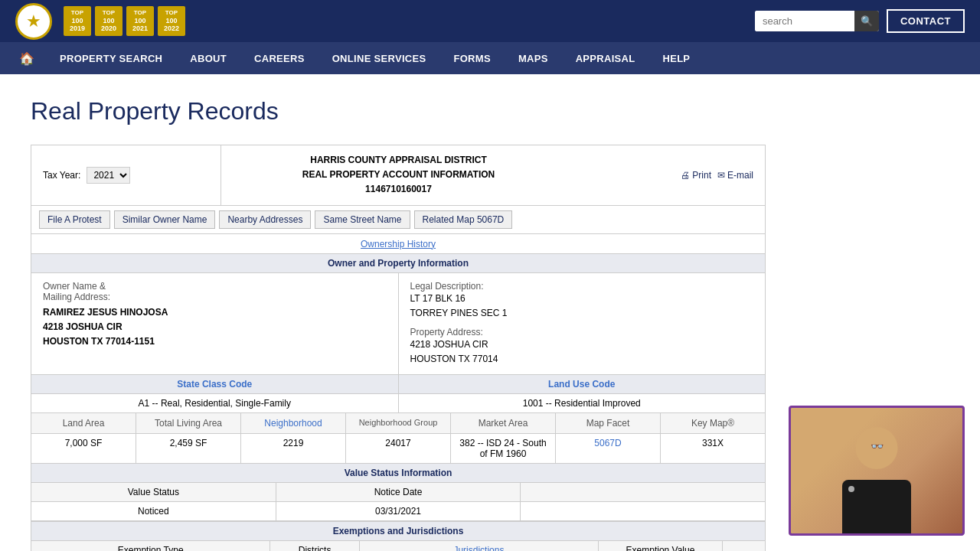 The height and width of the screenshot is (551, 980). What do you see at coordinates (398, 493) in the screenshot?
I see `value-status-col-row: Value Status Notice Date` at bounding box center [398, 493].